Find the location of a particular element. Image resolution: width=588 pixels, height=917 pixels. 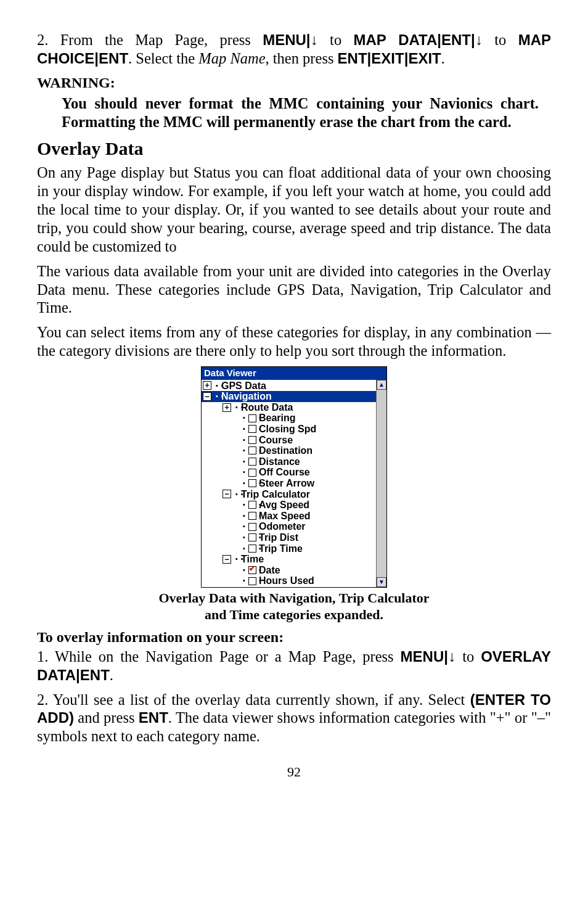

tree-item-hours-used: ····Hours Used is located at coordinates (289, 581).